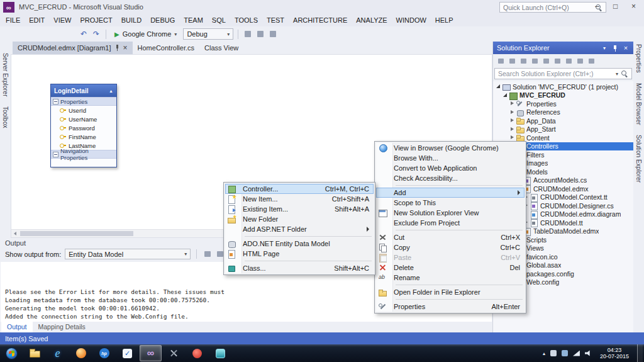  I want to click on network-icon, so click(576, 354).